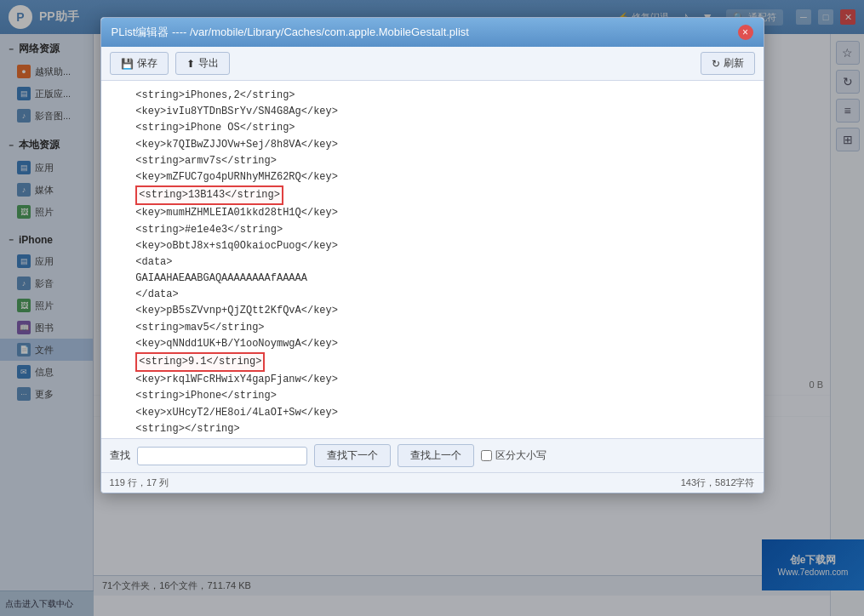  What do you see at coordinates (432, 162) in the screenshot?
I see `plist-line-5: <string>armv7s</string>` at bounding box center [432, 162].